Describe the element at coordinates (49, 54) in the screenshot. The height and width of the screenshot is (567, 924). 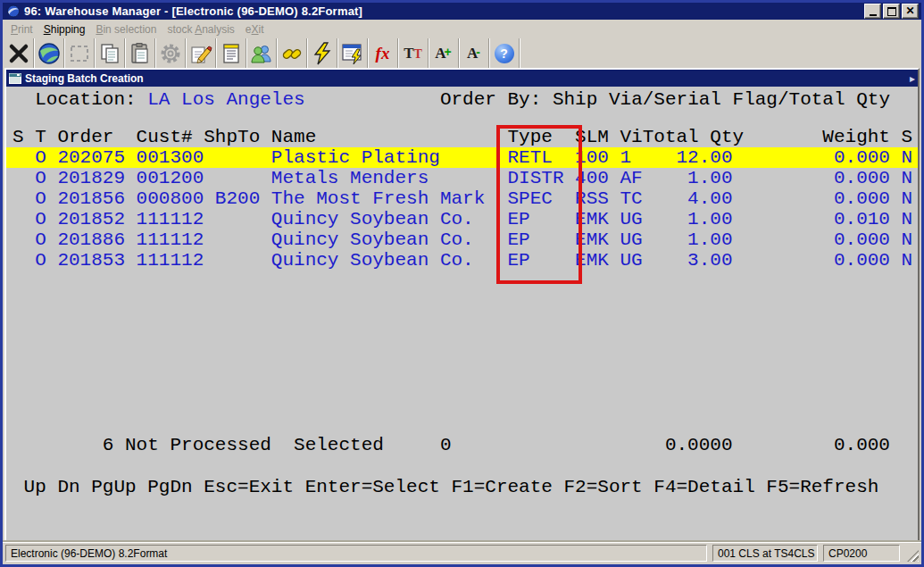
I see `globe-icon` at that location.